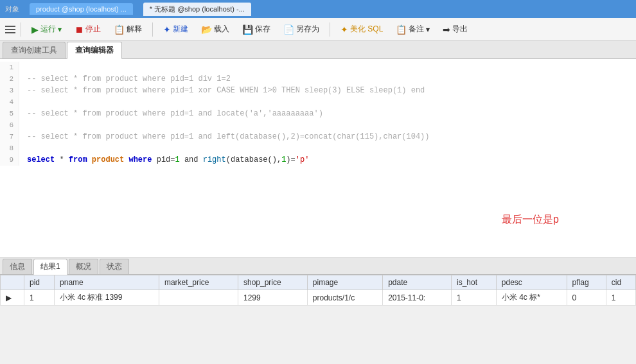 The height and width of the screenshot is (364, 636). What do you see at coordinates (134, 30) in the screenshot?
I see `explain-label: 解释` at bounding box center [134, 30].